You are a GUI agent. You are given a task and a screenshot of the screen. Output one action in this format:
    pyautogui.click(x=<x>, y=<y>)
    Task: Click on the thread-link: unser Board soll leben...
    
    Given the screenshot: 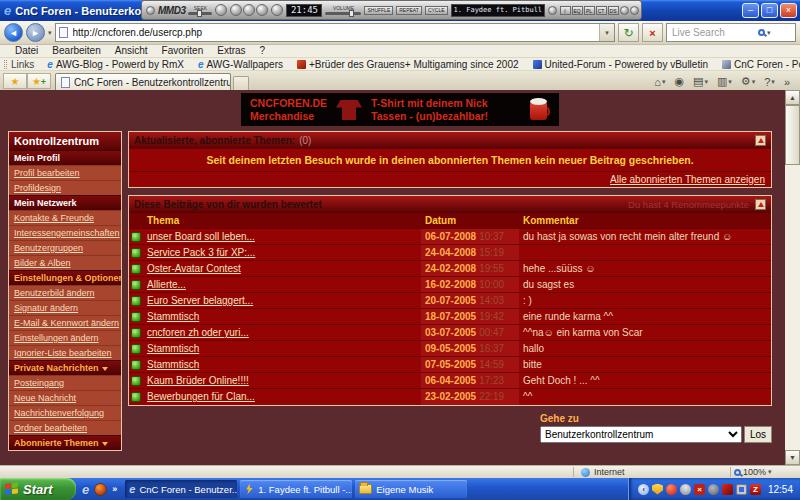 What is the action you would take?
    pyautogui.click(x=201, y=236)
    